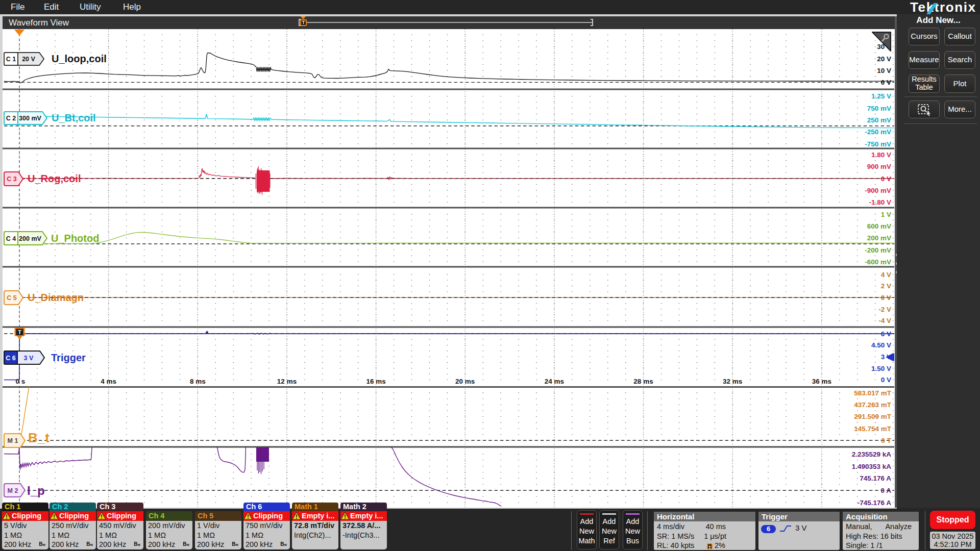  Describe the element at coordinates (39, 438) in the screenshot. I see `svg-text: B_t` at that location.